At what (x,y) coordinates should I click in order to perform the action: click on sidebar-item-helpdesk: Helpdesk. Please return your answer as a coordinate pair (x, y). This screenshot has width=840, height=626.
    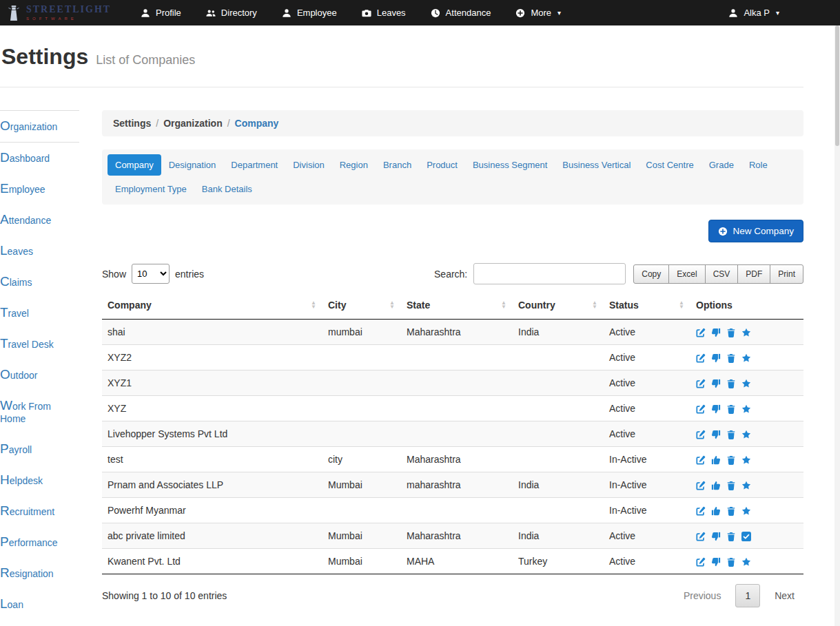
    Looking at the image, I should click on (40, 481).